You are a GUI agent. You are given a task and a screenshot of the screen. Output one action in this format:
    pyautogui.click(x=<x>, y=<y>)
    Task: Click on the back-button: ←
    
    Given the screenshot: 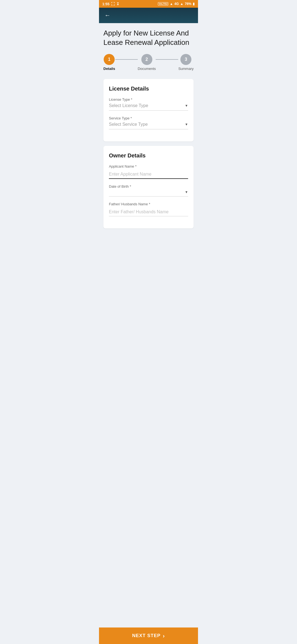 What is the action you would take?
    pyautogui.click(x=108, y=15)
    